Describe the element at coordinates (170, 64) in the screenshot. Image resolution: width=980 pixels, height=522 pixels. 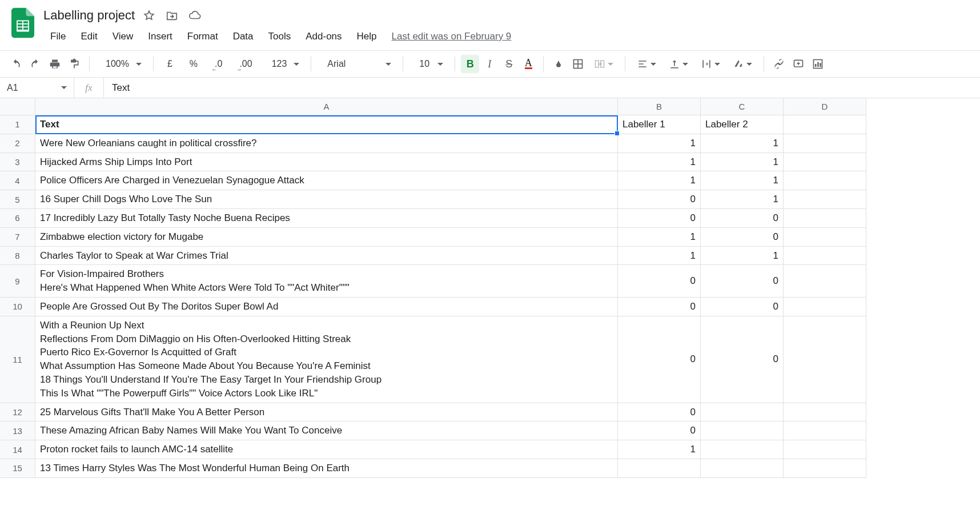
I see `currency-button: £` at that location.